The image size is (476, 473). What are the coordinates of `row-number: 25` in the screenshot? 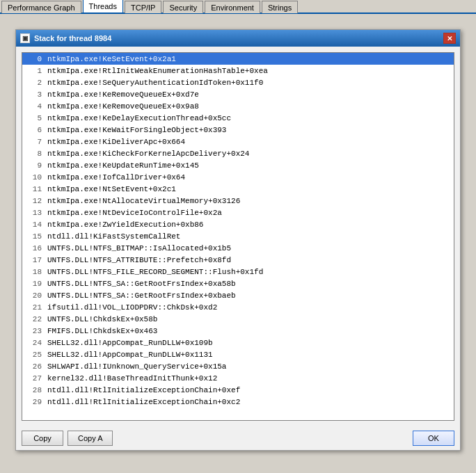 It's located at (33, 355).